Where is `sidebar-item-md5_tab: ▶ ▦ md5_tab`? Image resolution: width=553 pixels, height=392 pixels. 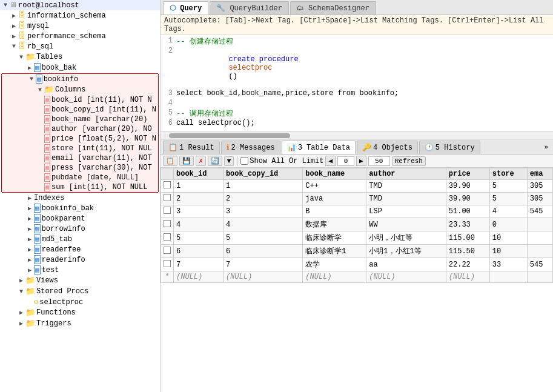
sidebar-item-md5_tab: ▶ ▦ md5_tab is located at coordinates (80, 239).